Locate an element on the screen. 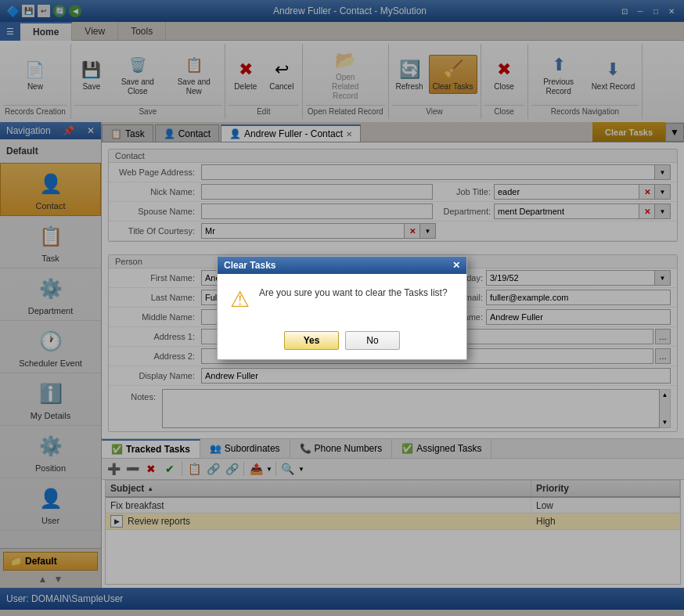  dialog-close-icon: ✕ is located at coordinates (456, 265).